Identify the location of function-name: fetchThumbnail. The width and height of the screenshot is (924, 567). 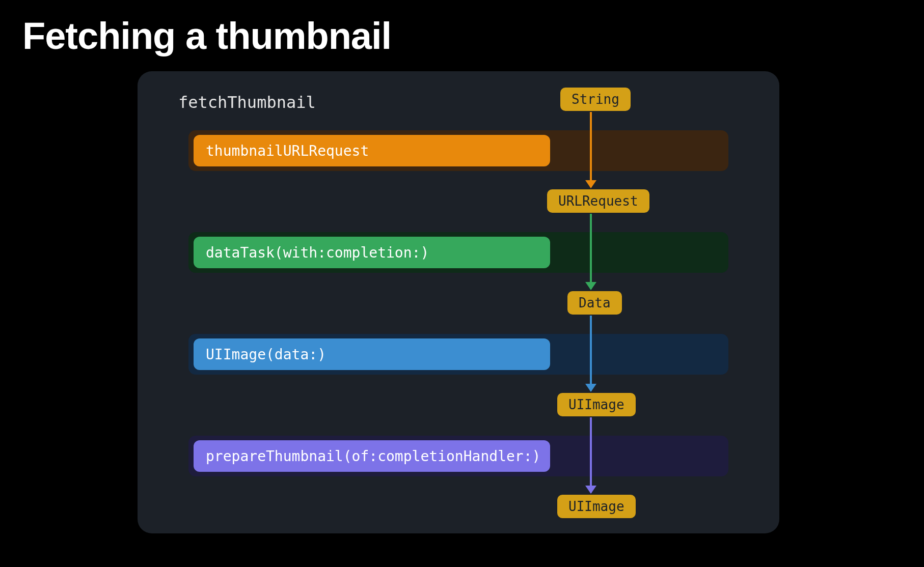
(247, 102).